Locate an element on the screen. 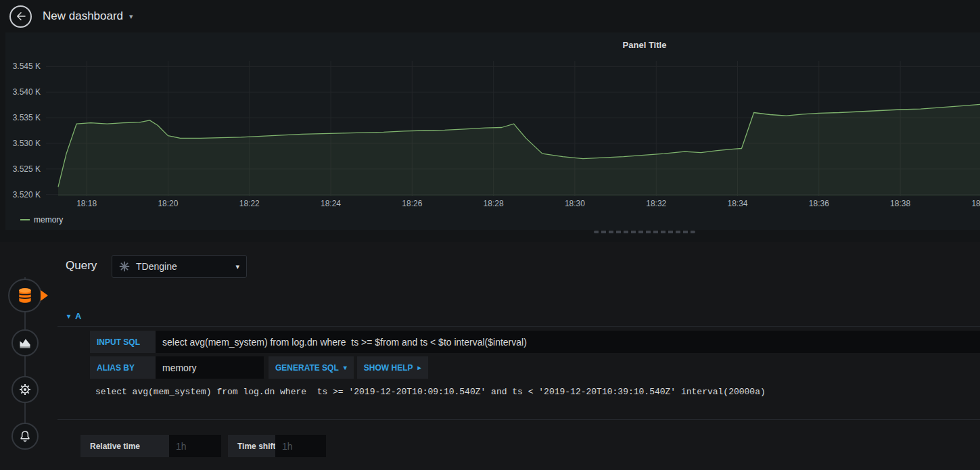 This screenshot has height=470, width=980. tab-alert is located at coordinates (25, 436).